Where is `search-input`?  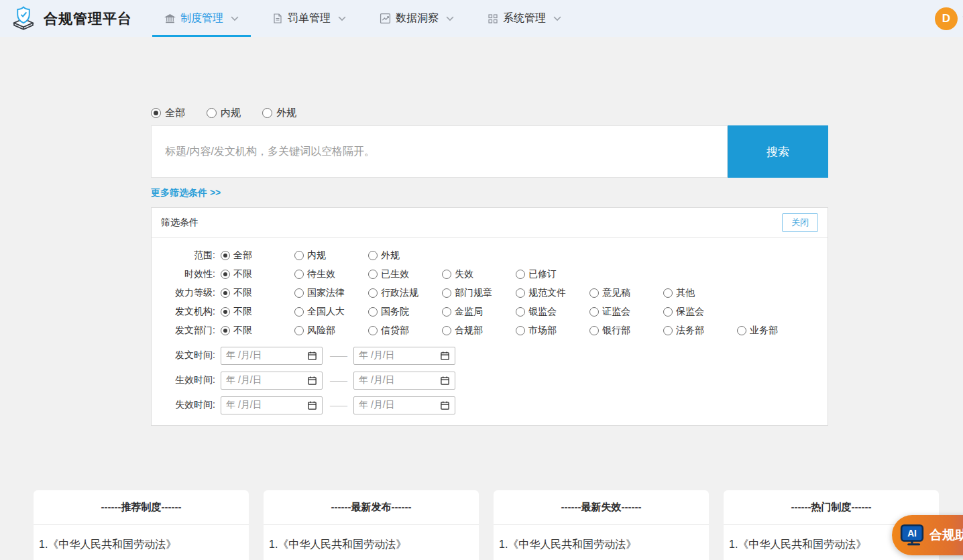 search-input is located at coordinates (439, 152).